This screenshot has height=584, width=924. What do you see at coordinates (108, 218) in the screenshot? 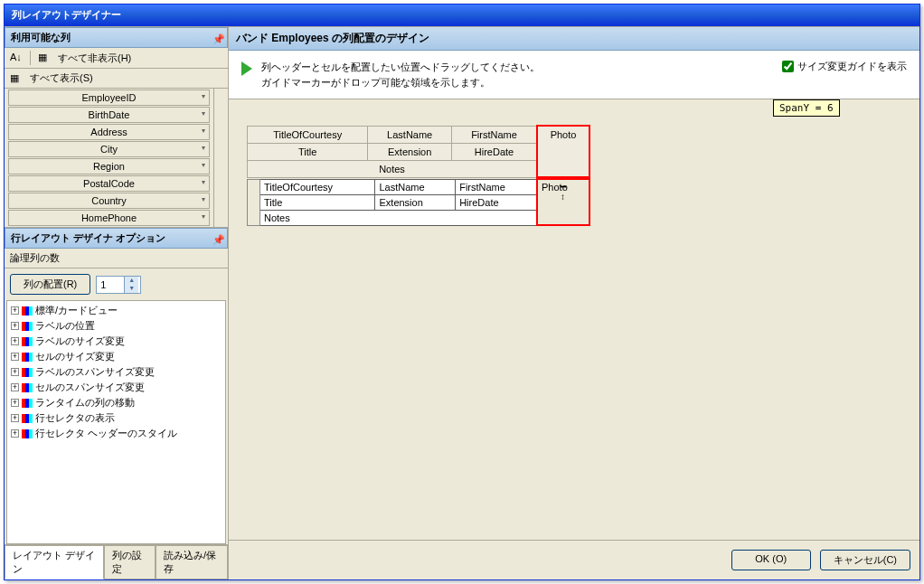
I see `column-item: HomePhone` at bounding box center [108, 218].